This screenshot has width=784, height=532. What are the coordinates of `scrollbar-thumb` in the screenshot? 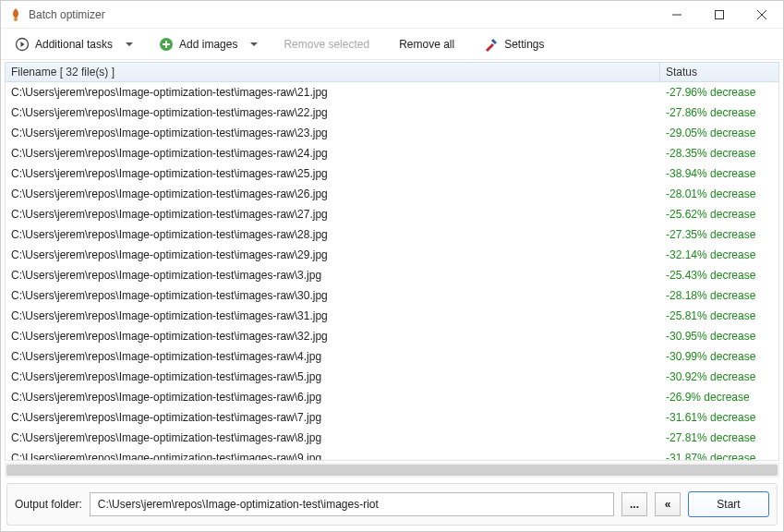 It's located at (392, 470).